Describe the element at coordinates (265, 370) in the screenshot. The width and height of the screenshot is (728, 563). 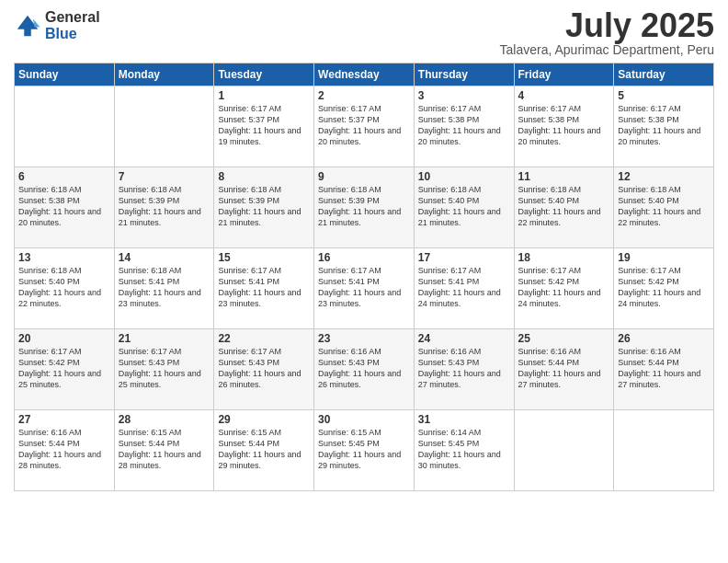
I see `table-row: 22Sunrise: 6:17 AM Sunset: 5:43 PM Dayli…` at that location.